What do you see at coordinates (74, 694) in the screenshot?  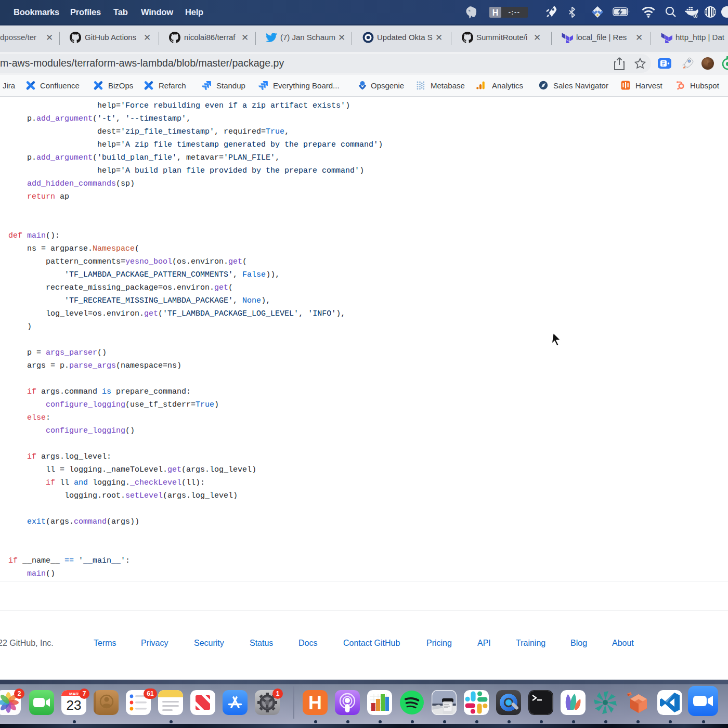 I see `svg-text: MAR` at bounding box center [74, 694].